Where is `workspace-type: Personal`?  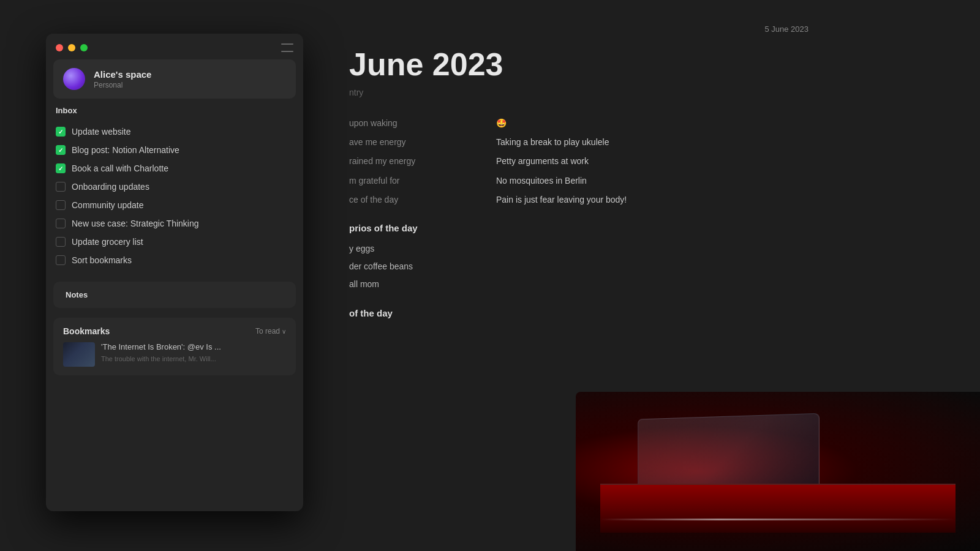
workspace-type: Personal is located at coordinates (123, 85).